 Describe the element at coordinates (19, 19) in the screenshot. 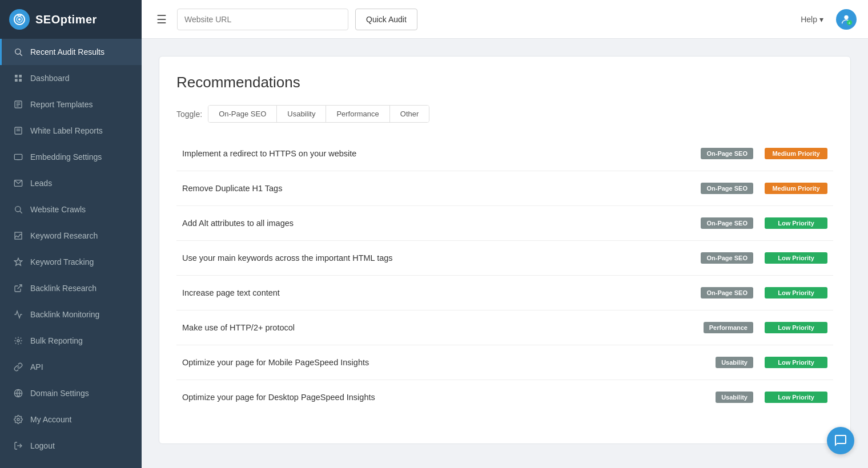

I see `logo-icon` at that location.